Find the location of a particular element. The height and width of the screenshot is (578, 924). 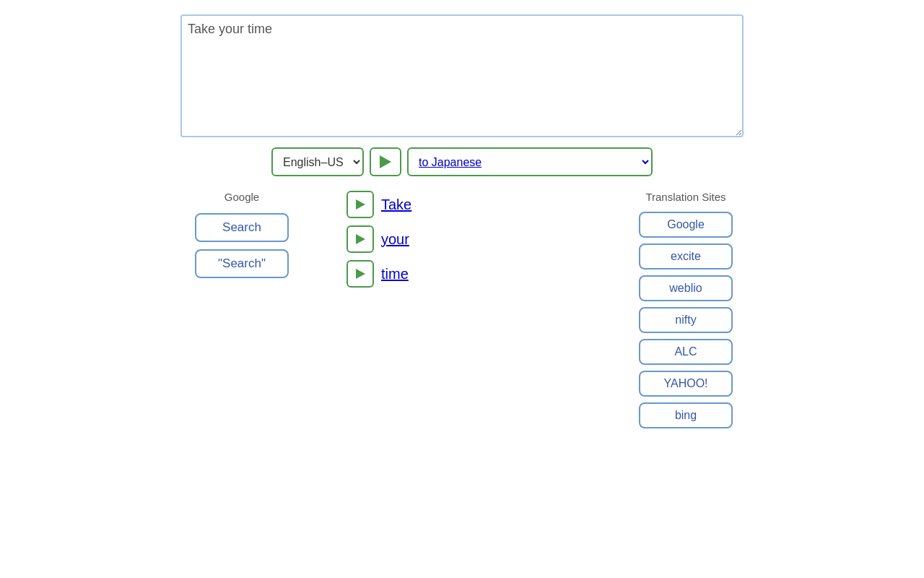

play-word-1-button is located at coordinates (360, 239).